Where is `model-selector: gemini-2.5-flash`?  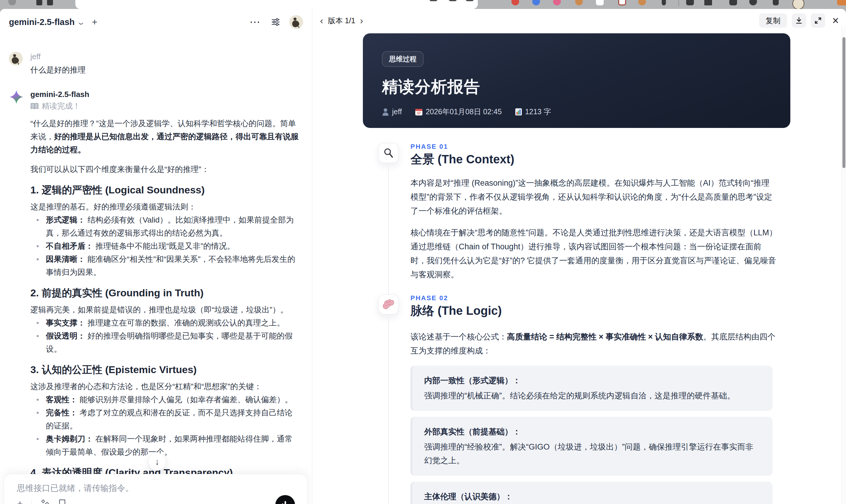
model-selector: gemini-2.5-flash is located at coordinates (42, 22).